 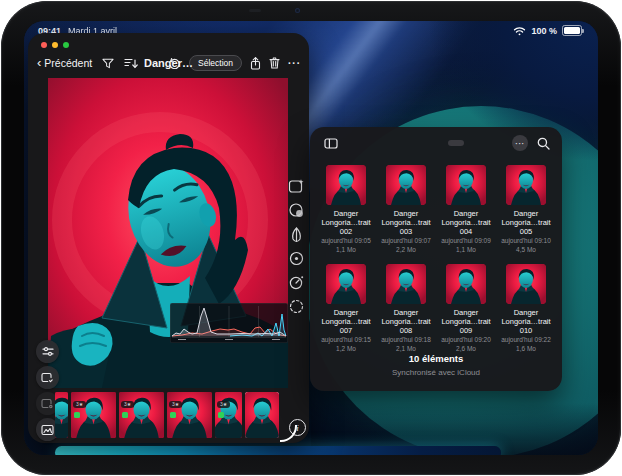 What do you see at coordinates (216, 63) in the screenshot?
I see `selection-button: Sélection` at bounding box center [216, 63].